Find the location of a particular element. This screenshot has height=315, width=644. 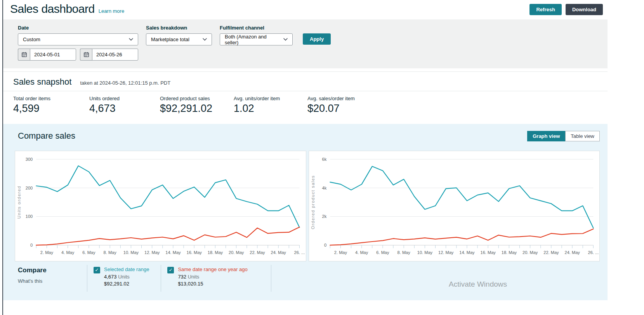

stat-value: 4,673 is located at coordinates (125, 109).